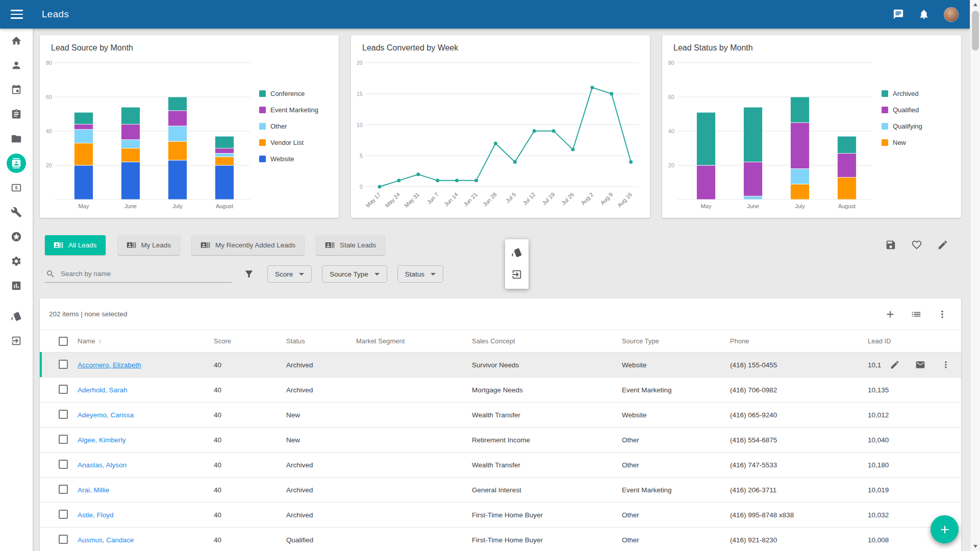  Describe the element at coordinates (16, 316) in the screenshot. I see `sidebar-item-tags` at that location.